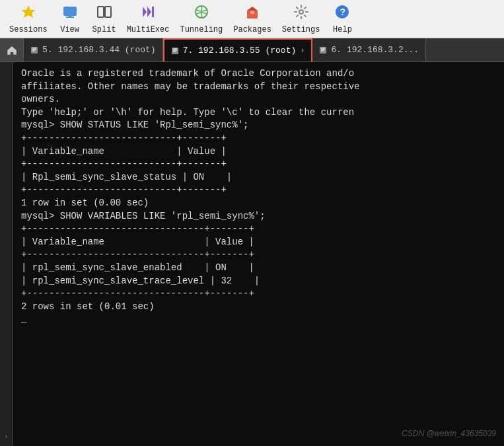  I want to click on split-label: Split, so click(104, 30).